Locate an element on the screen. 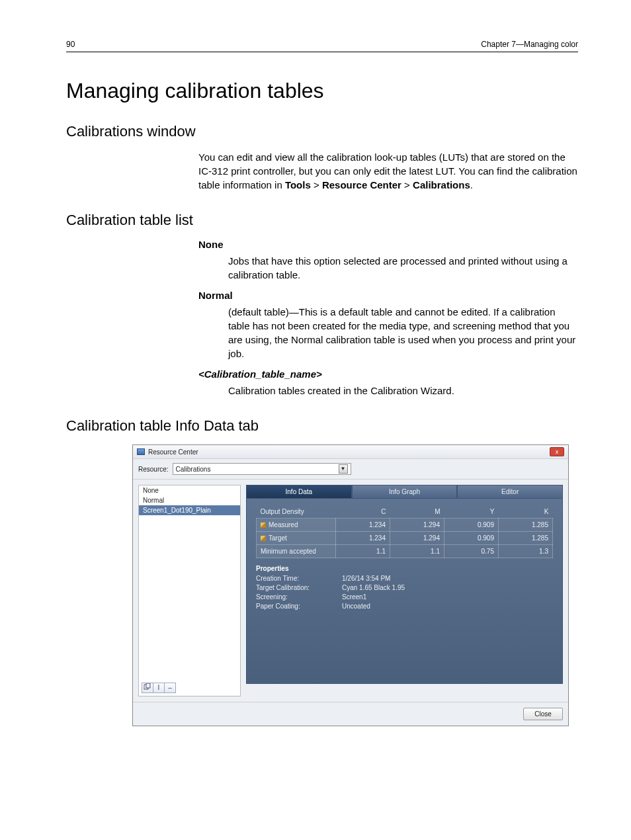 This screenshot has height=840, width=631. term-normal-body: (default table)—This is a default table … is located at coordinates (403, 333).